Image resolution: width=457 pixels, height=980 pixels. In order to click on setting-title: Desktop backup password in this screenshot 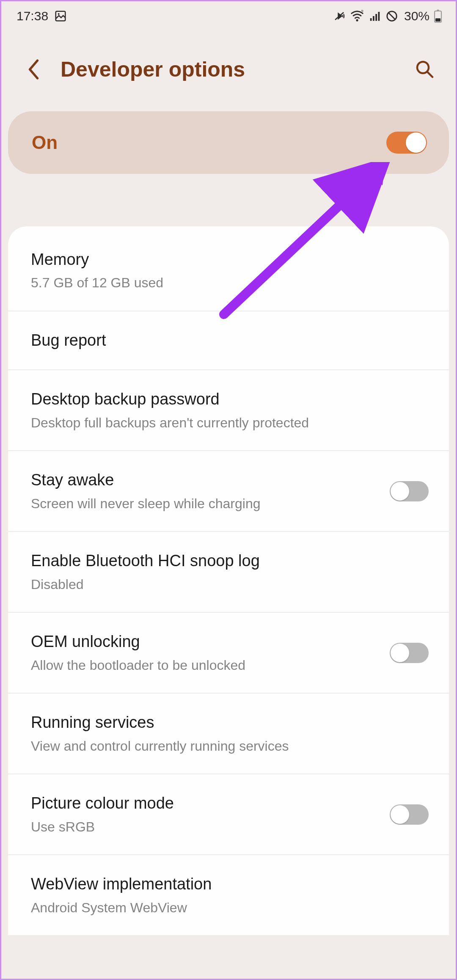, I will do `click(230, 399)`.